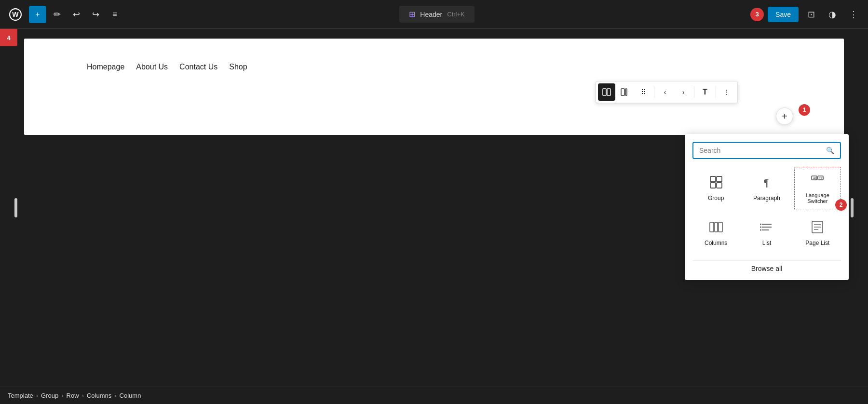 The width and height of the screenshot is (868, 404). I want to click on block-item-columns: Columns, so click(716, 233).